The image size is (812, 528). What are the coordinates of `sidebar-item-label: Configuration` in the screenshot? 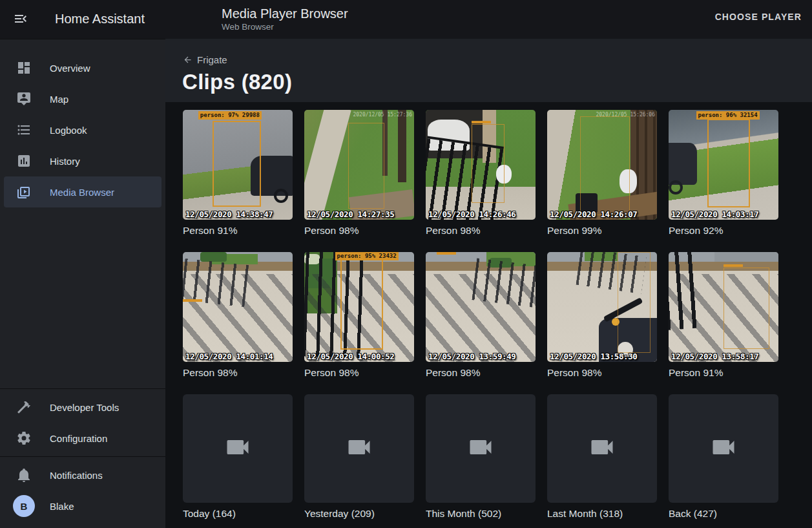 It's located at (79, 438).